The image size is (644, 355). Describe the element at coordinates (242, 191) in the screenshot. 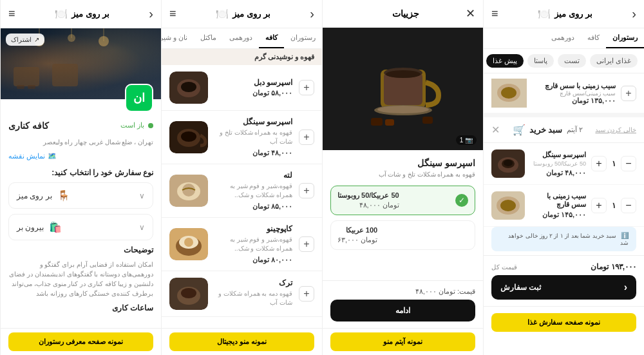

I see `menu-item-latte: + لته قهوه،شیر و فوم شیر به همراه شکلات …` at that location.